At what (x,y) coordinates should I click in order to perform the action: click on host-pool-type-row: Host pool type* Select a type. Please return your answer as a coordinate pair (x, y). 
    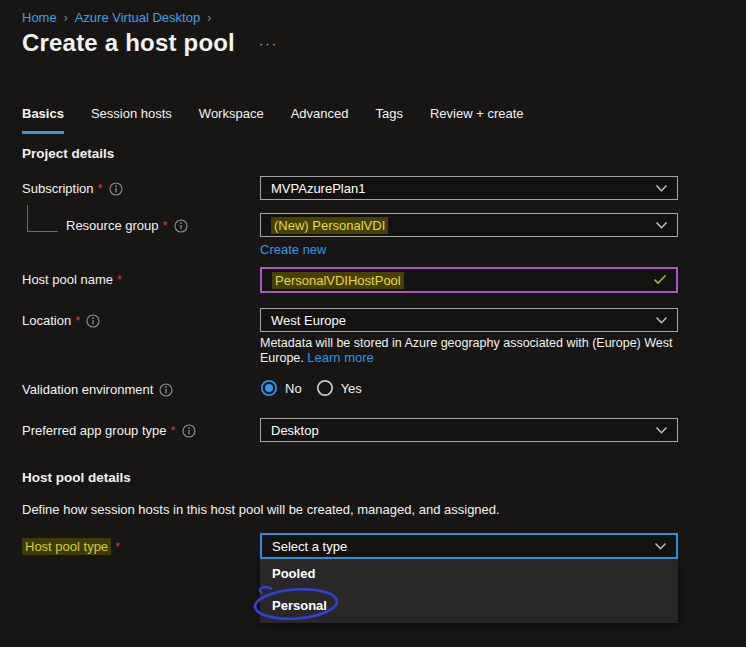
    Looking at the image, I should click on (373, 546).